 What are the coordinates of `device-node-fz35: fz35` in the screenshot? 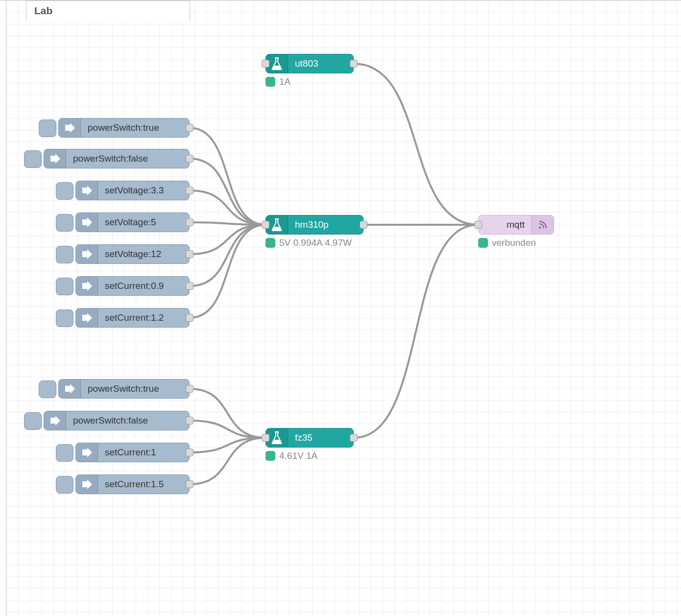 It's located at (310, 438).